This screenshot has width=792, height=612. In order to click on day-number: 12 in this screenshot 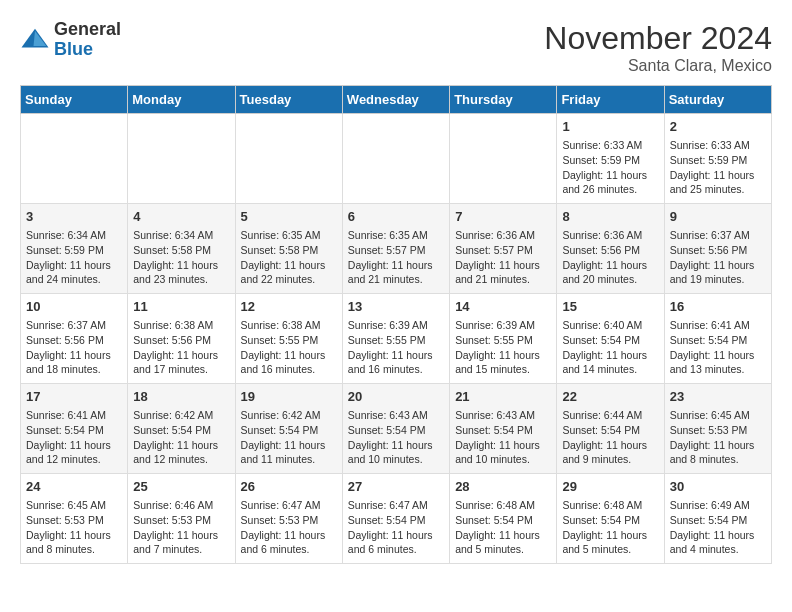, I will do `click(289, 307)`.